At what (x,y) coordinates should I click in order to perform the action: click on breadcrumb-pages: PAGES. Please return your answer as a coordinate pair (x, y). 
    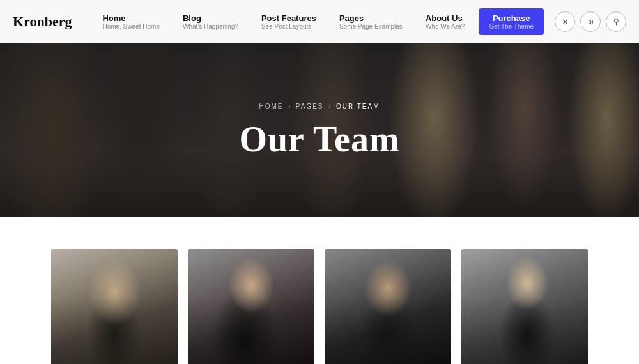
    Looking at the image, I should click on (310, 106).